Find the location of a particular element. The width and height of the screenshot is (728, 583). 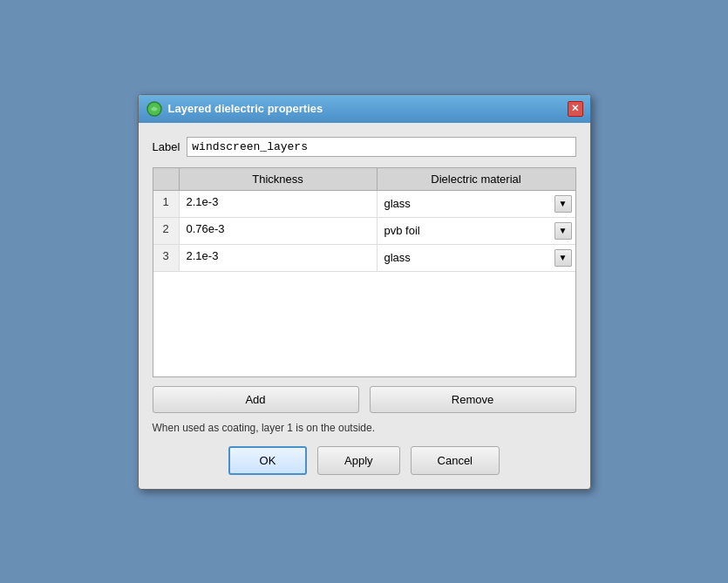

table-row: 2 0.76e-3 pvb foil ▼ is located at coordinates (364, 232).